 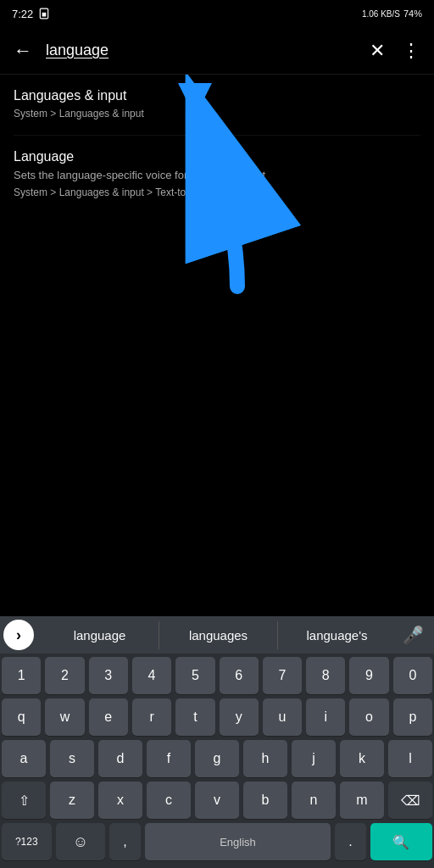 I want to click on time: 7:22, so click(x=22, y=14).